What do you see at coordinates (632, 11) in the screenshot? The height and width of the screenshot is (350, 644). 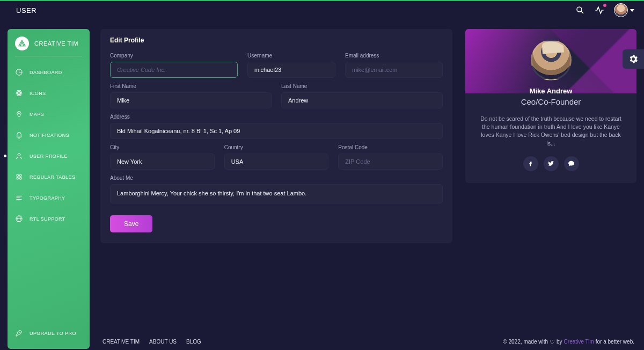 I see `chevron-down-icon` at bounding box center [632, 11].